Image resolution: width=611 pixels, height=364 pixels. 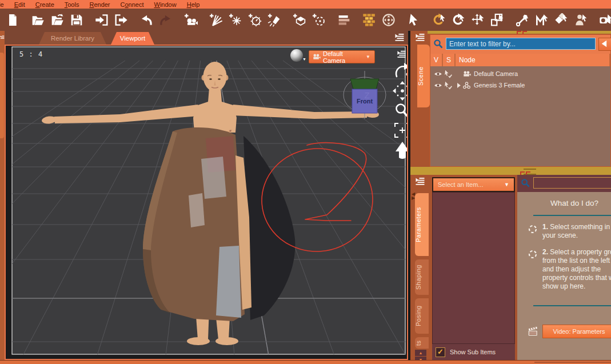 I want to click on camera-selector-button: Default Camera ▼, so click(x=342, y=57).